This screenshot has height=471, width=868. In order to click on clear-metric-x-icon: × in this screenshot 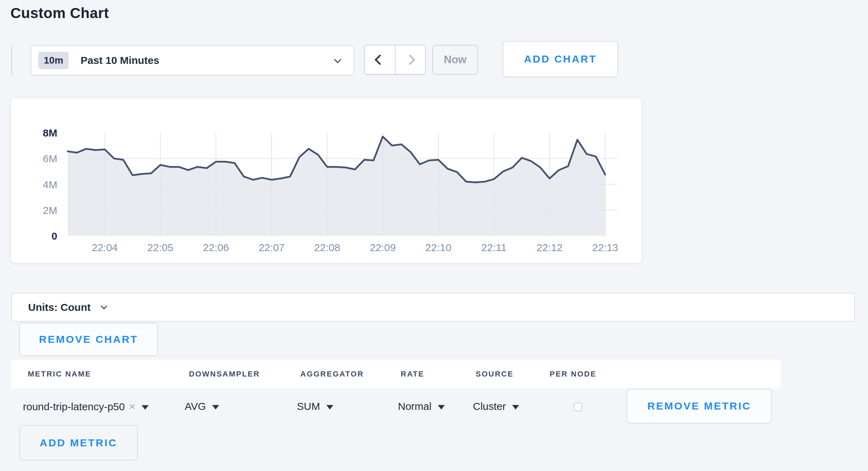, I will do `click(132, 406)`.